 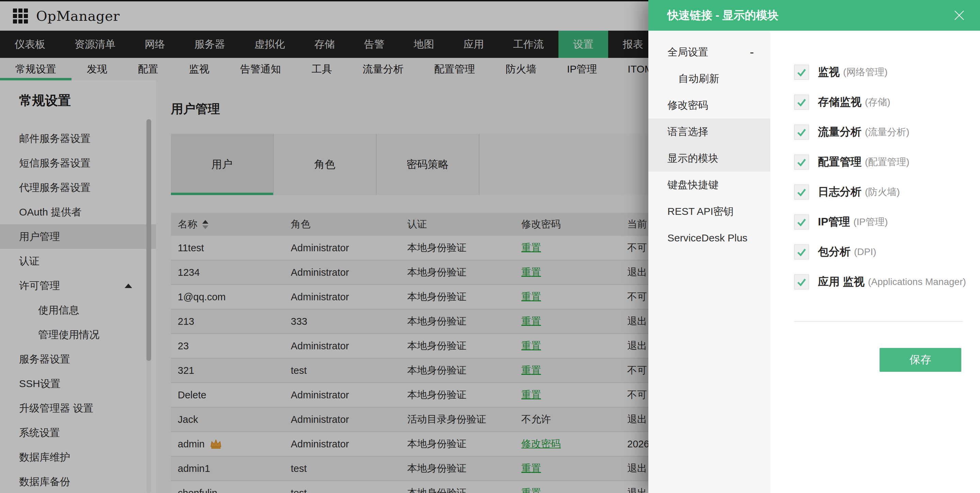 What do you see at coordinates (709, 185) in the screenshot?
I see `panel-menu-keyboard-shortcuts: 键盘快捷键` at bounding box center [709, 185].